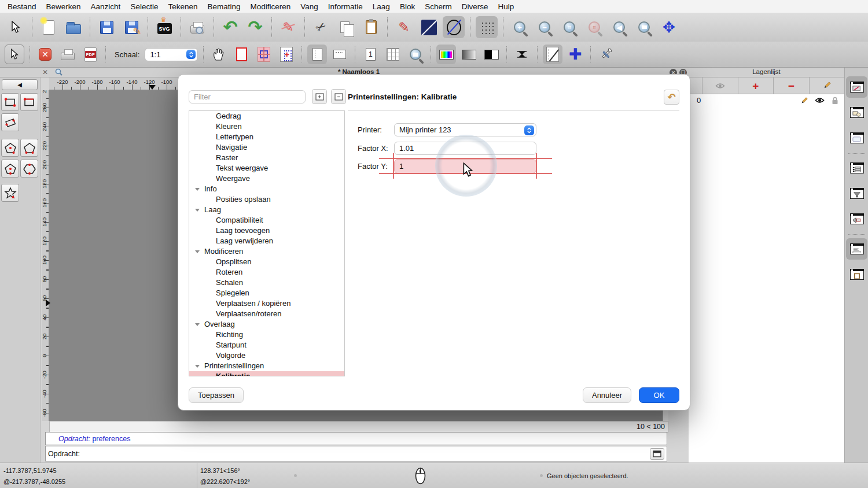 The image size is (868, 488). Describe the element at coordinates (671, 97) in the screenshot. I see `reset-defaults-button: ↶` at that location.